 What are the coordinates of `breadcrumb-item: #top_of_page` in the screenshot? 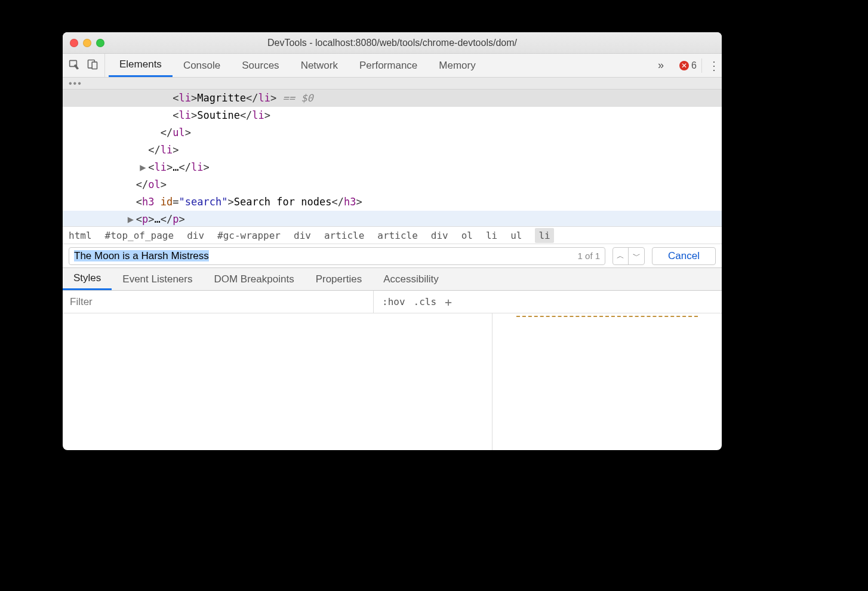 It's located at (140, 235).